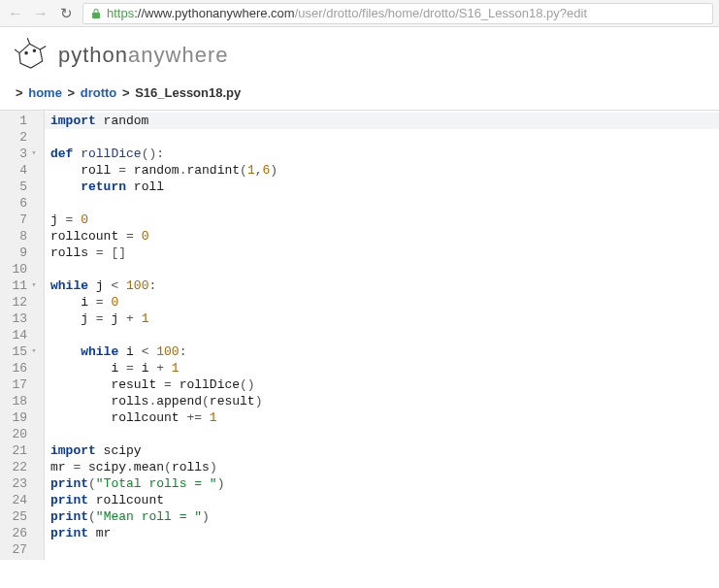 The height and width of the screenshot is (588, 719). I want to click on code-line: print("Total rolls = "), so click(384, 483).